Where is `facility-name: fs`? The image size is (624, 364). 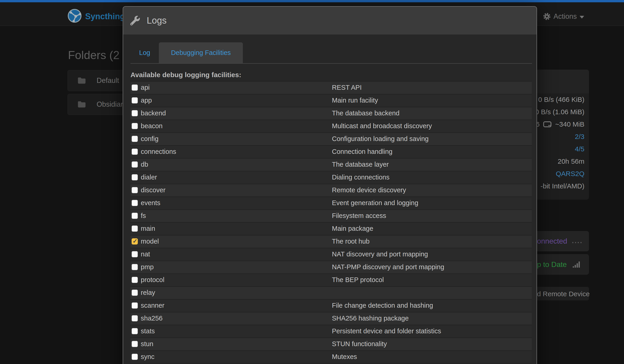
facility-name: fs is located at coordinates (144, 216).